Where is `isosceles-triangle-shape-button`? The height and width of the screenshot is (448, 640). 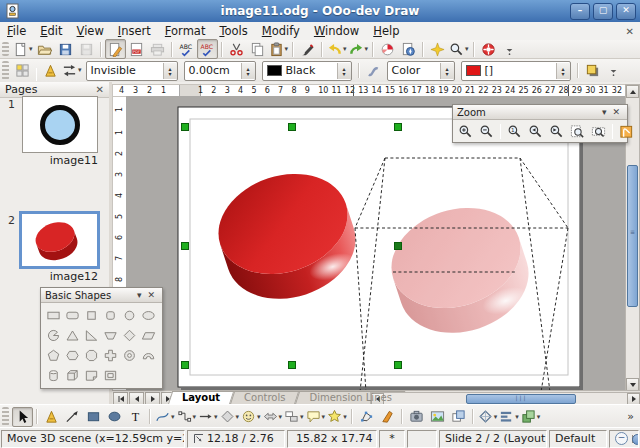
isosceles-triangle-shape-button is located at coordinates (72, 335).